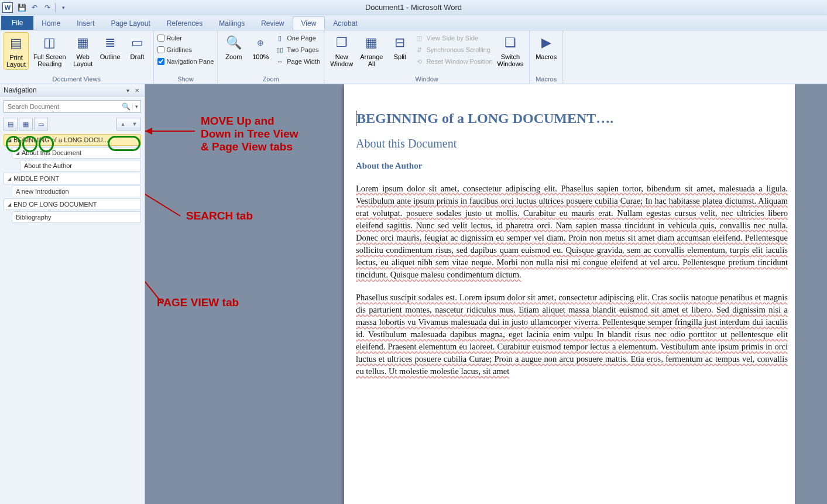 The image size is (827, 504). What do you see at coordinates (271, 57) in the screenshot?
I see `group-zoom: 🔍 Zoom ⊕ 100% ▯One Page ▯▯Two Pages ↔Pag…` at bounding box center [271, 57].